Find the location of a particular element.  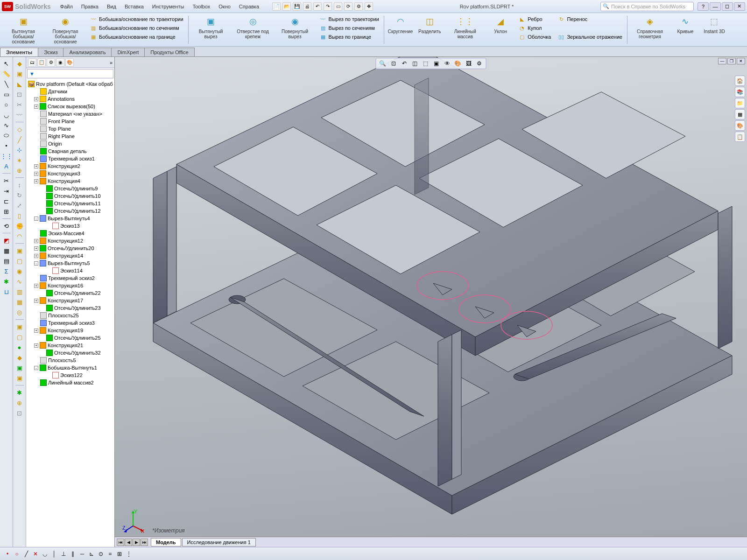

sketch-line-icon: ╱ is located at coordinates (26, 554).